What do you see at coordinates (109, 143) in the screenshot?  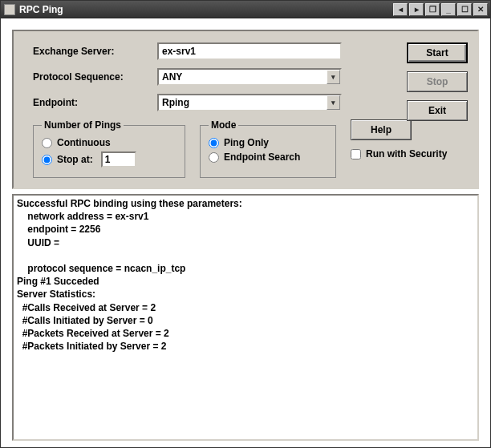 I see `radio-row-continuous: Continuous` at bounding box center [109, 143].